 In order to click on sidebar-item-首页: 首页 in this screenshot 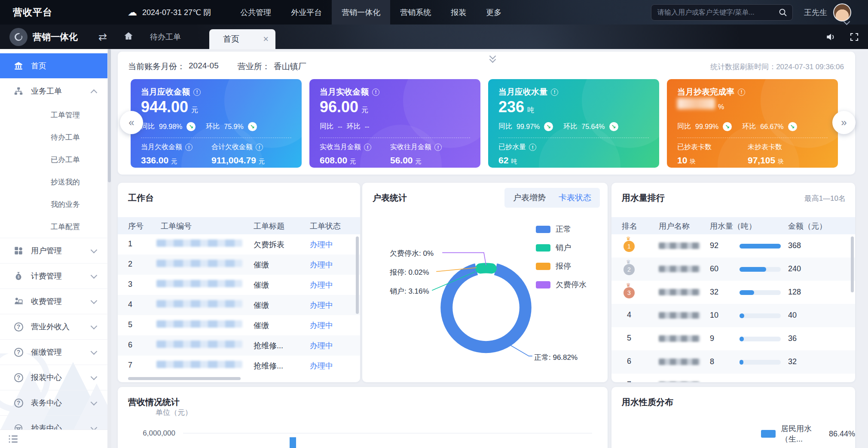, I will do `click(54, 66)`.